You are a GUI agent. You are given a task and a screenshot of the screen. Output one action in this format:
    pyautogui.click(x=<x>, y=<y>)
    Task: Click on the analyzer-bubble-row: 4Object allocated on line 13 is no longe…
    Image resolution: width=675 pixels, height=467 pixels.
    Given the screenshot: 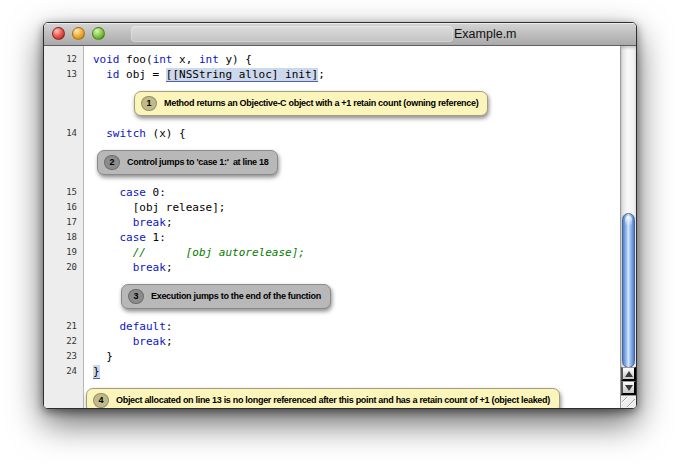 What is the action you would take?
    pyautogui.click(x=353, y=398)
    